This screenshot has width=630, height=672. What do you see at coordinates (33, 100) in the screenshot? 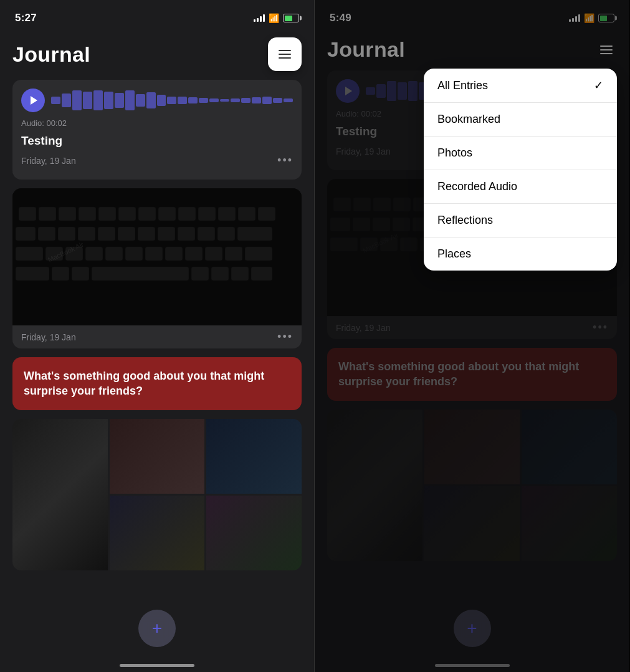
I see `play-button` at bounding box center [33, 100].